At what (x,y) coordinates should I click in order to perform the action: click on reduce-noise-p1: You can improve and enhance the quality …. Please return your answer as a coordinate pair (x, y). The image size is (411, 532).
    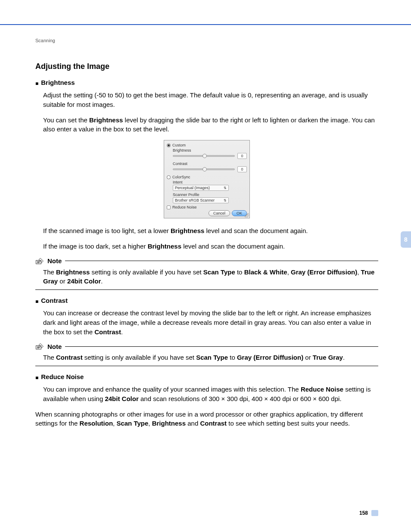
    Looking at the image, I should click on (211, 394).